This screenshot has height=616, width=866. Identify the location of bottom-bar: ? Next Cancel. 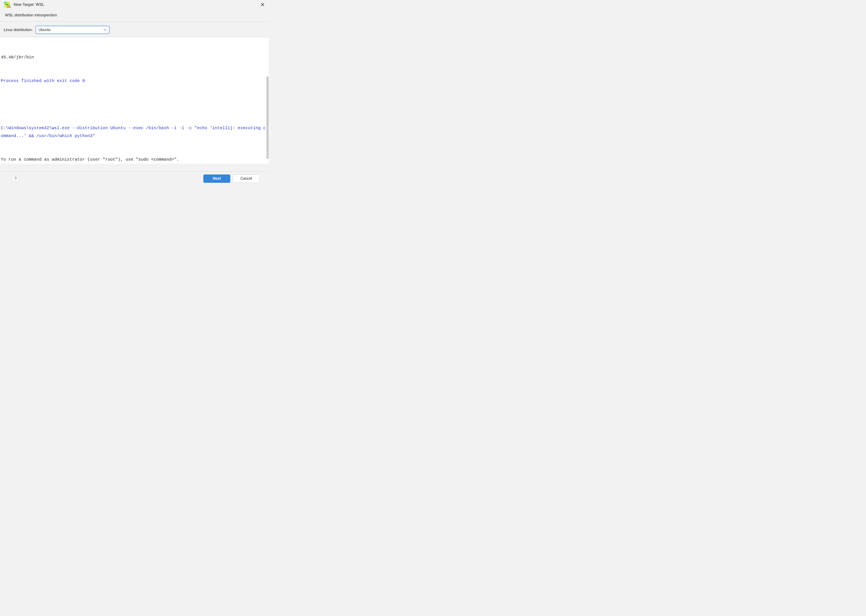
(134, 178).